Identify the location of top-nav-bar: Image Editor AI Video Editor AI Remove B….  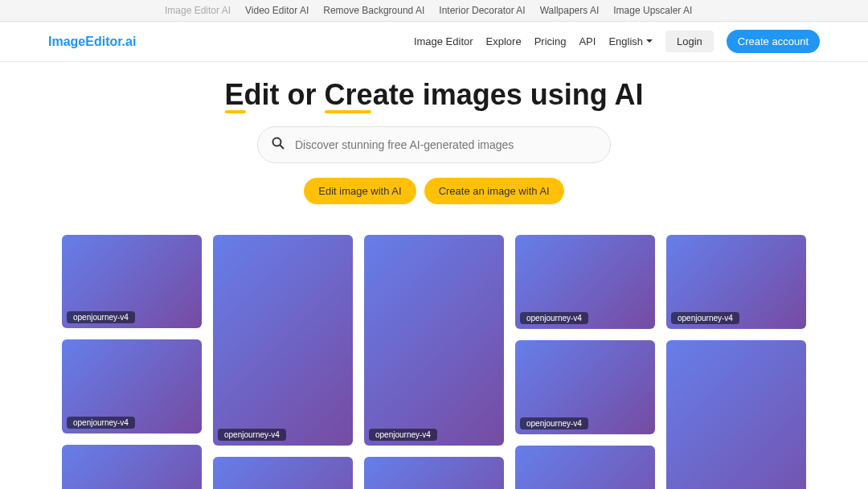
(434, 11).